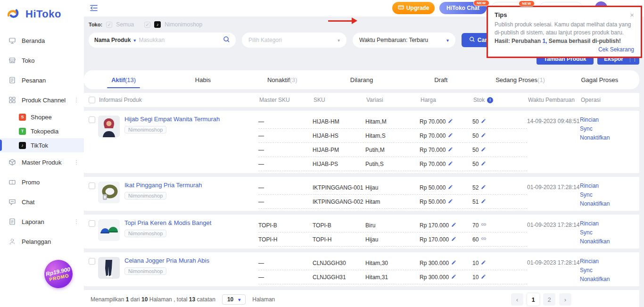  I want to click on tab-nonaktif: Nonaktif(3), so click(282, 80).